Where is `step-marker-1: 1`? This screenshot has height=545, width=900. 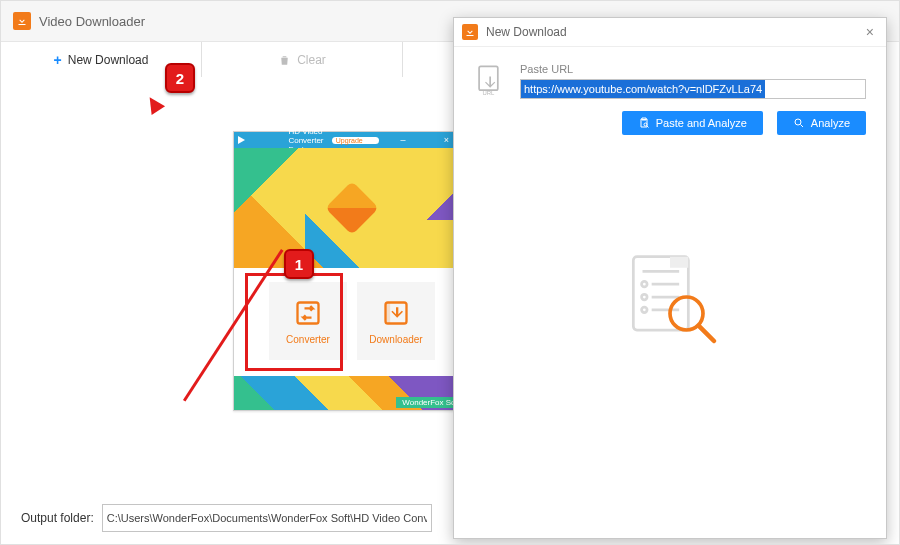
step-marker-1: 1 is located at coordinates (299, 264).